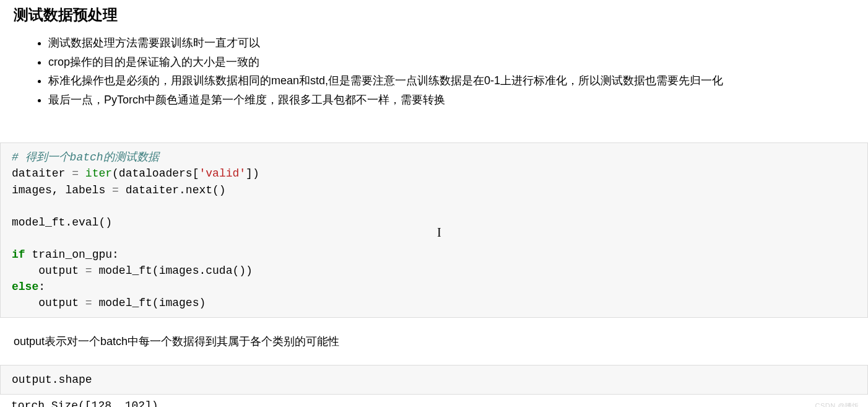 The width and height of the screenshot is (868, 407). Describe the element at coordinates (85, 157) in the screenshot. I see `code-comment: # 得到一个batch的测试数据` at that location.